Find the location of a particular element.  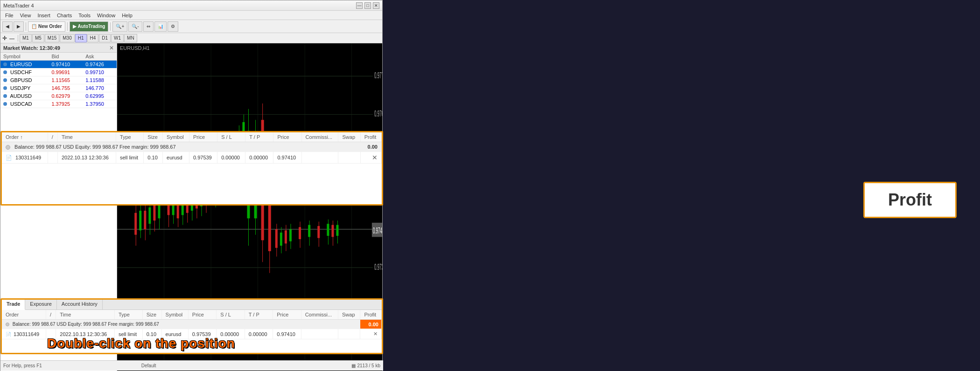

minimize-button: — is located at coordinates (359, 6).